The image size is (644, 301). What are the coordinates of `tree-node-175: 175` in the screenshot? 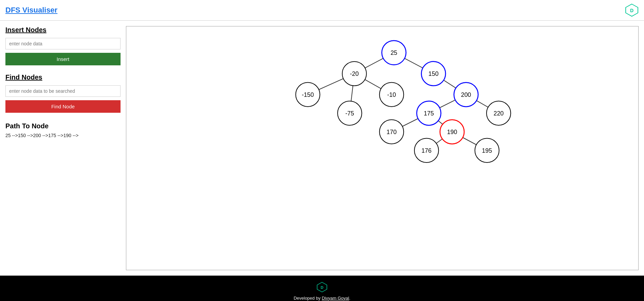 It's located at (429, 113).